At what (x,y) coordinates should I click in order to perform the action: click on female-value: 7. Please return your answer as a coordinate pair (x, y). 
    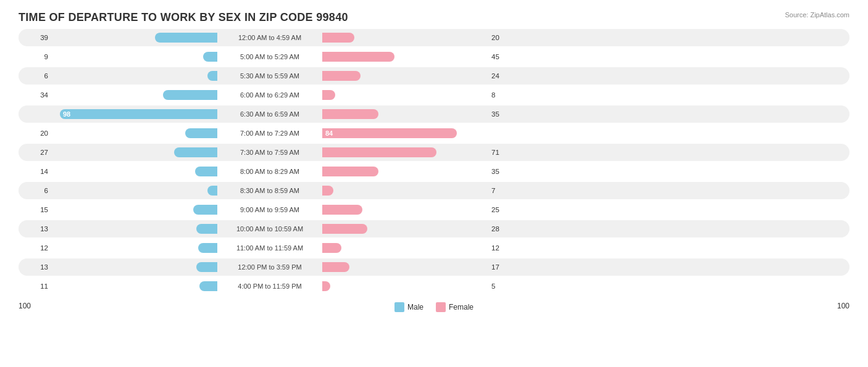
    Looking at the image, I should click on (505, 191).